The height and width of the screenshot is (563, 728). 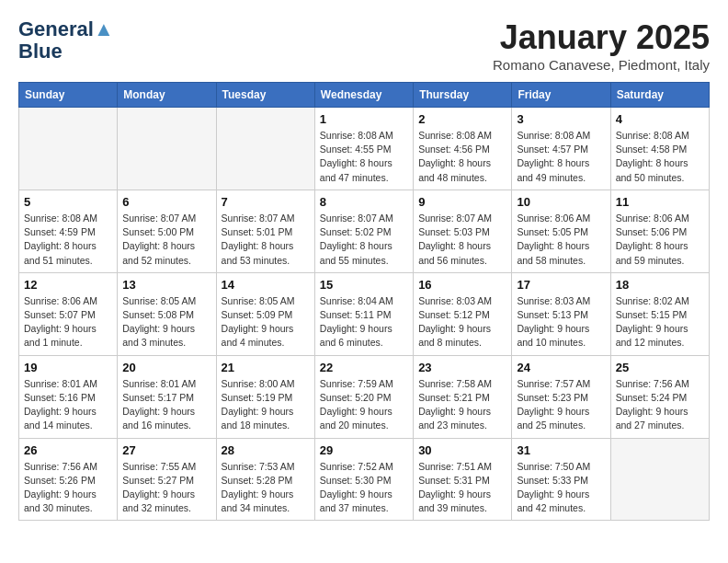 What do you see at coordinates (561, 149) in the screenshot?
I see `calendar-day-cell: 3Sunrise: 8:08 AM Sunset: 4:57 PM Daylig…` at bounding box center [561, 149].